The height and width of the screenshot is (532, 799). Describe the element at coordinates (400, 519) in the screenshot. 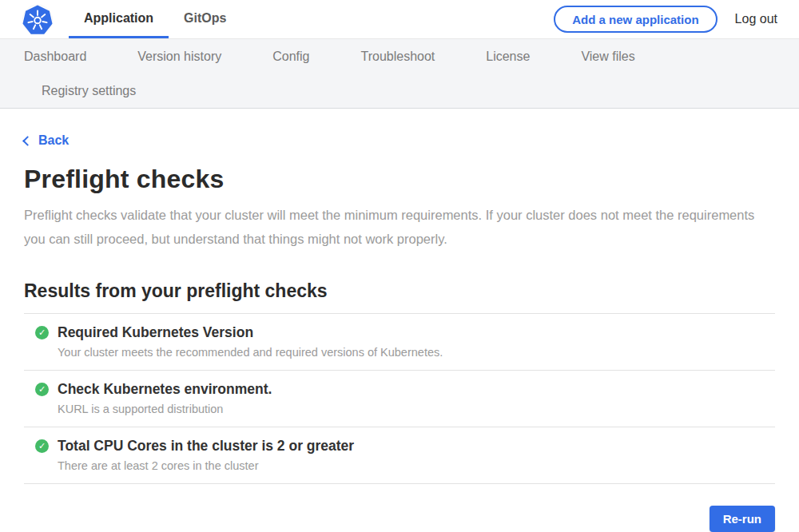

I see `footer-actions: Re-run` at that location.